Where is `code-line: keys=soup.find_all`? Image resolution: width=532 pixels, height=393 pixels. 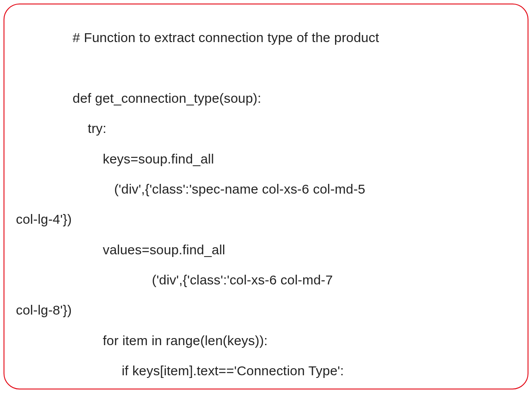 code-line: keys=soup.find_all is located at coordinates (294, 159).